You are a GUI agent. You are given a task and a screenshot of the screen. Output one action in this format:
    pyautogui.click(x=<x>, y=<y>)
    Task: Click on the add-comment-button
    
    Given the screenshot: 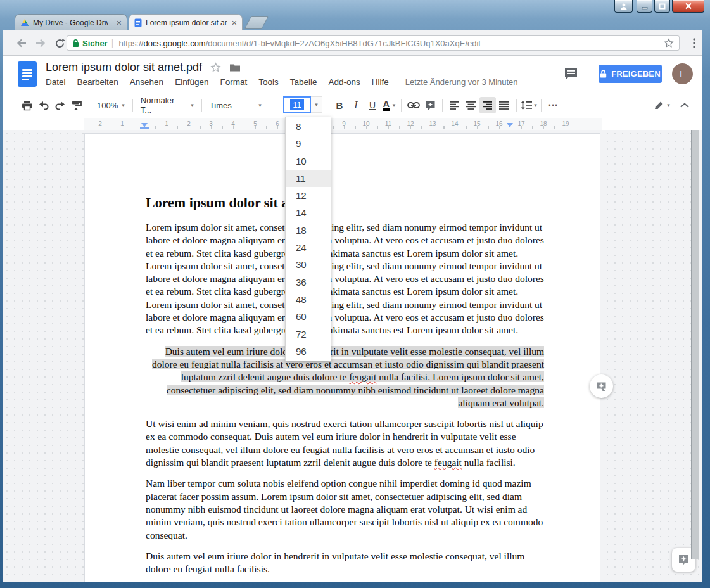 What is the action you would take?
    pyautogui.click(x=430, y=105)
    